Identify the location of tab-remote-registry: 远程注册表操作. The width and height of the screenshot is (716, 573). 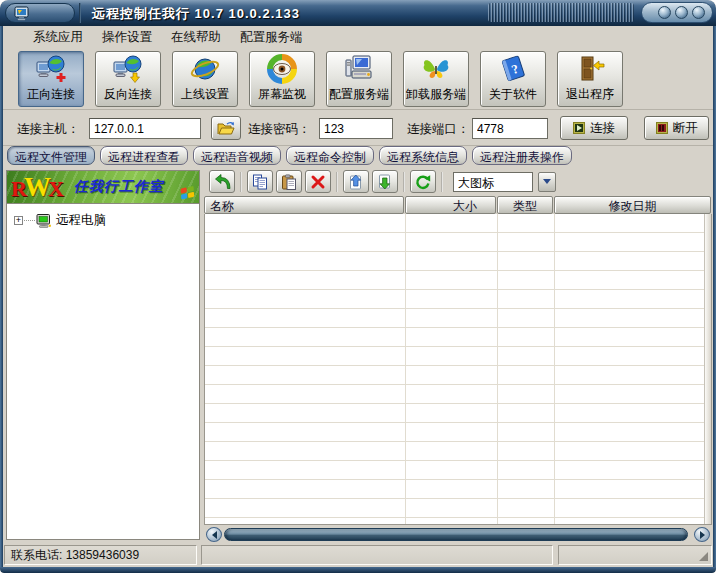
(522, 156).